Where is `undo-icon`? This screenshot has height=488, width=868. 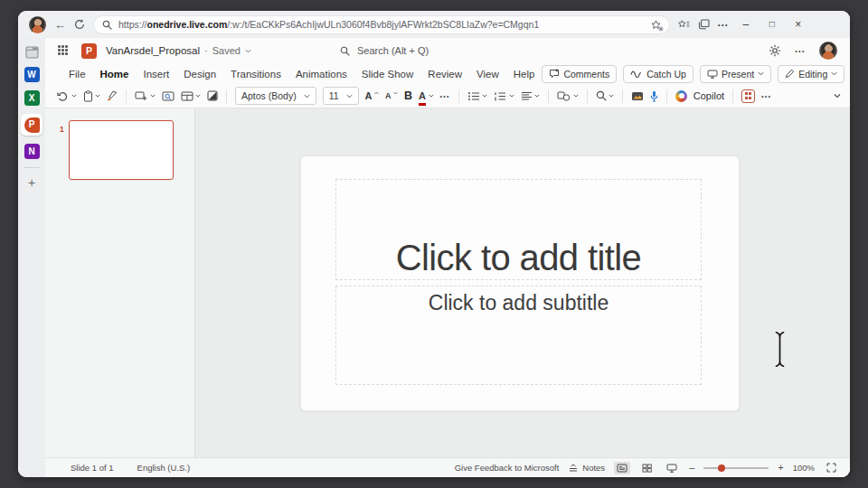
undo-icon is located at coordinates (63, 96).